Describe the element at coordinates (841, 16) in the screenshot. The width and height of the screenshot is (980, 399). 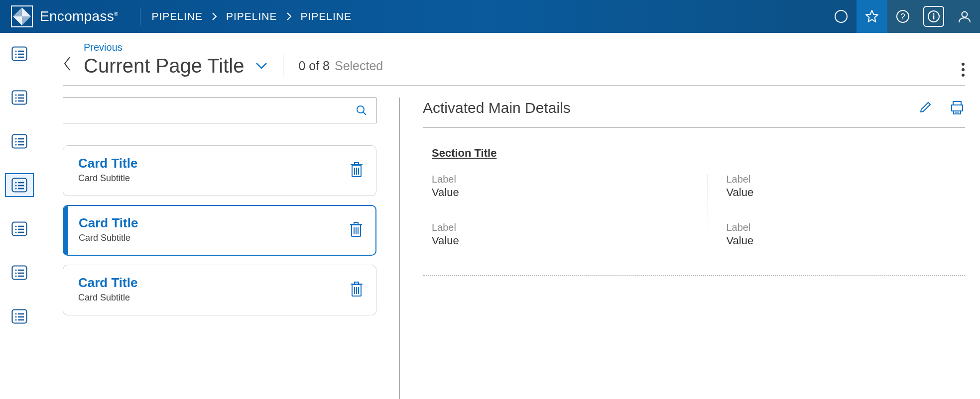
I see `circle-icon-button` at that location.